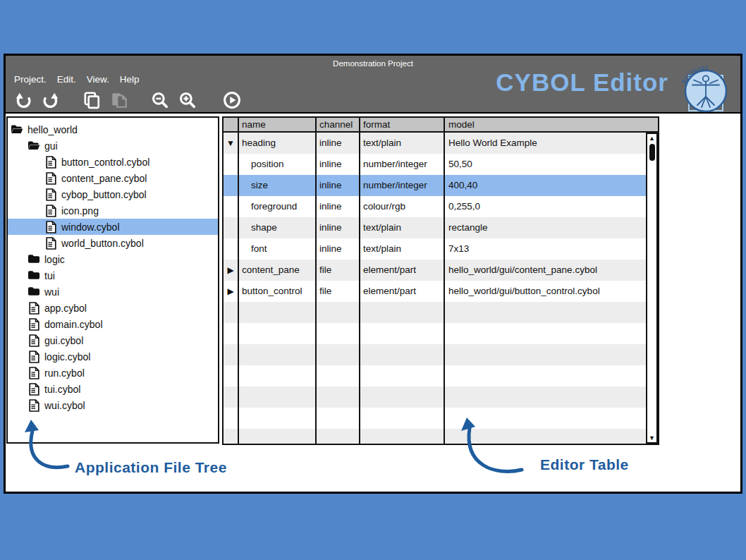 This screenshot has height=560, width=746. Describe the element at coordinates (441, 249) in the screenshot. I see `table-row-font: fontinlinetext/plain7x13` at that location.